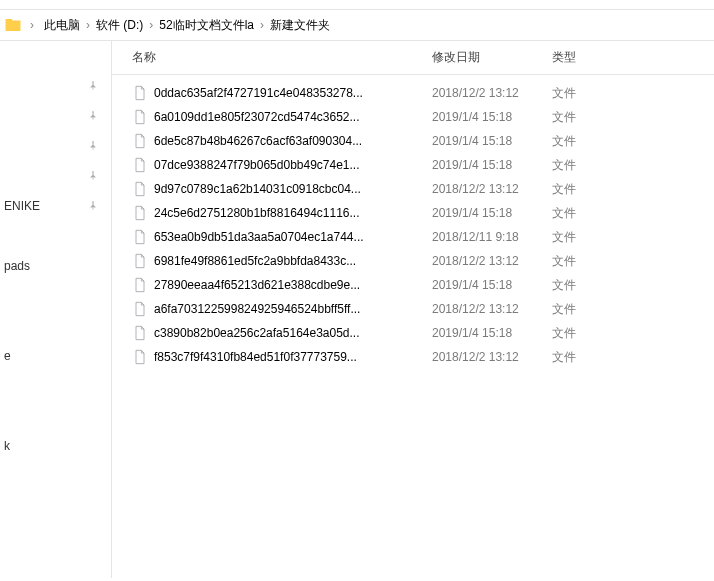 The width and height of the screenshot is (714, 581). I want to click on folder-icon, so click(13, 25).